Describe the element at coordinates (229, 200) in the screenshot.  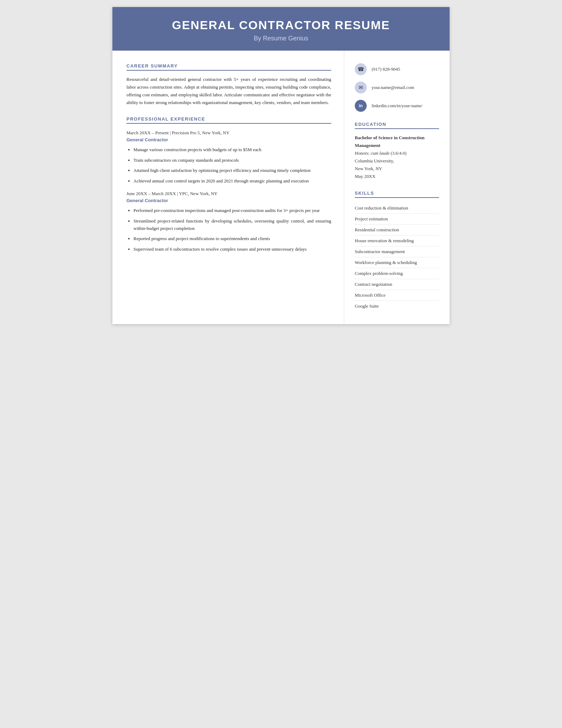
I see `job-2-title: General Contractor` at that location.